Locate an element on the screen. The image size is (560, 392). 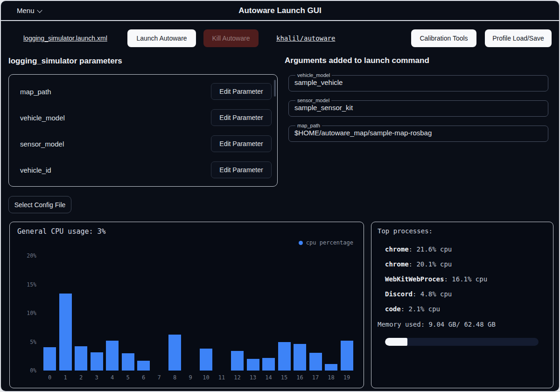
process-cpu: : 16.1% cpu is located at coordinates (466, 279).